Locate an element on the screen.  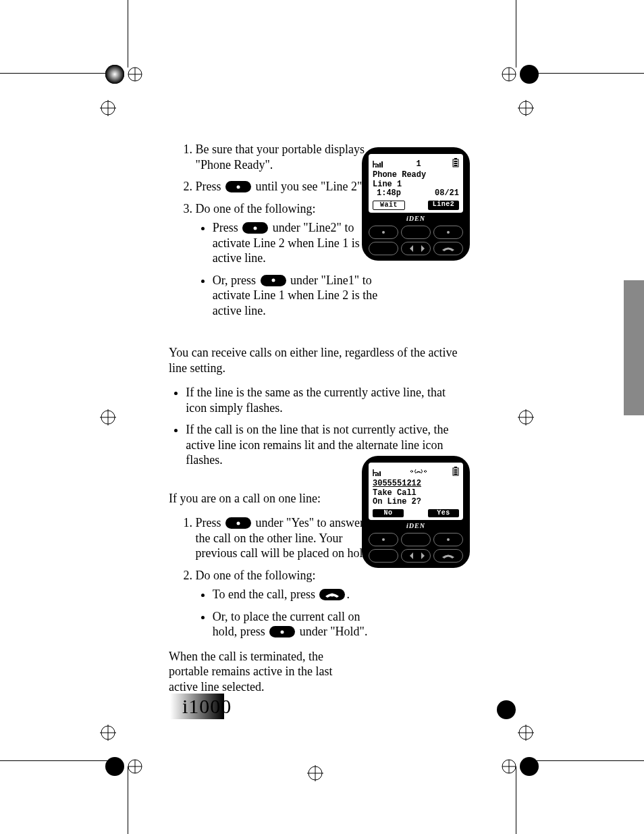
phone-body: 3055551212 Take Call On Line 2? No Yes i… is located at coordinates (416, 512).